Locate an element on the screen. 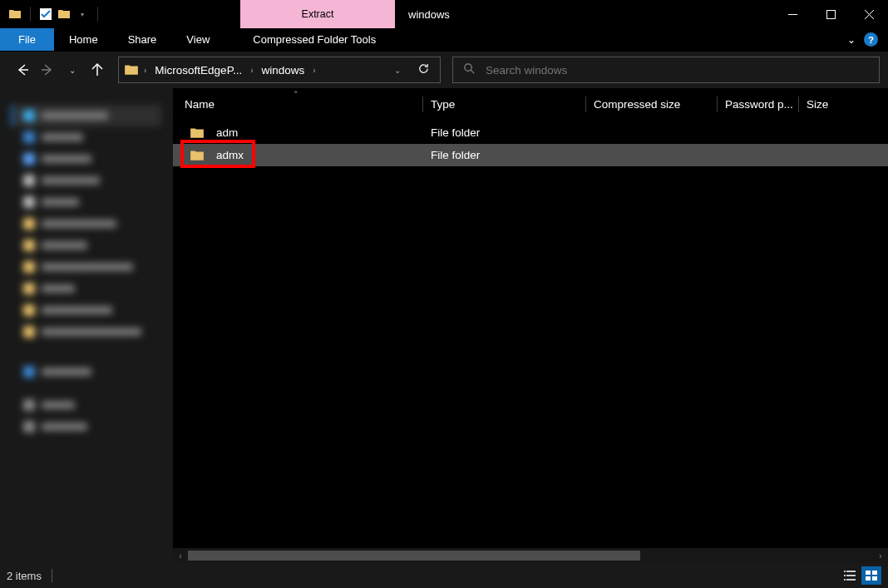  file-tab: File is located at coordinates (27, 40).